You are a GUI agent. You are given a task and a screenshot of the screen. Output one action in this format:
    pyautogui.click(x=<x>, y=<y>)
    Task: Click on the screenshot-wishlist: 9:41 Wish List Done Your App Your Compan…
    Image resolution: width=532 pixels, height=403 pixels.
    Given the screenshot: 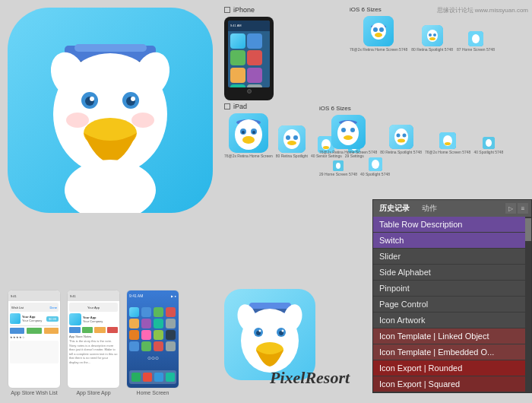 What is the action you would take?
    pyautogui.click(x=34, y=339)
    